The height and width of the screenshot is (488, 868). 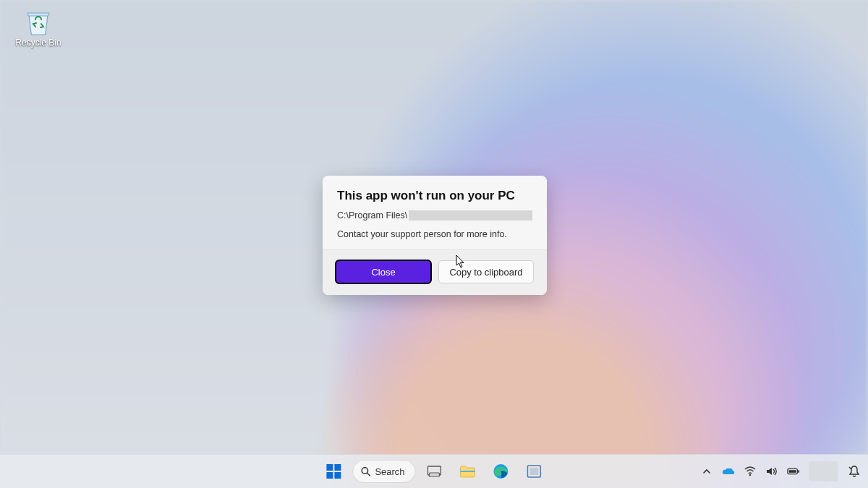 I want to click on onedrive-tray-button, so click(x=728, y=471).